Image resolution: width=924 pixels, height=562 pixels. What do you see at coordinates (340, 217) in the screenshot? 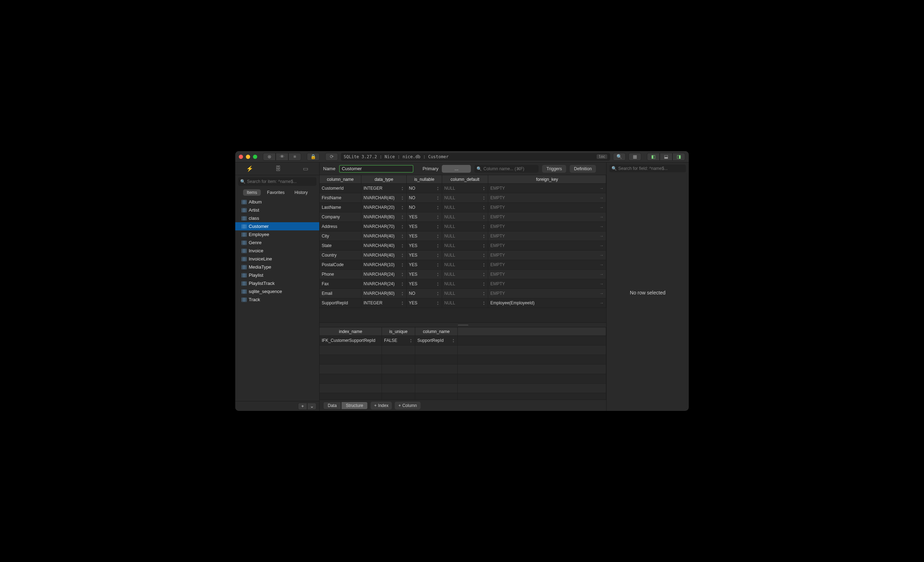
I see `cell-column-name: Company` at bounding box center [340, 217].